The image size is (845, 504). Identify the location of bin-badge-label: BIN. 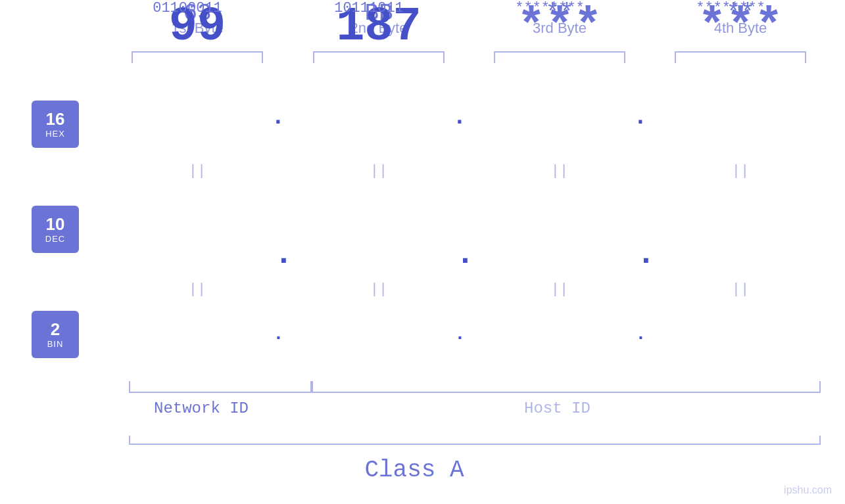
(55, 344).